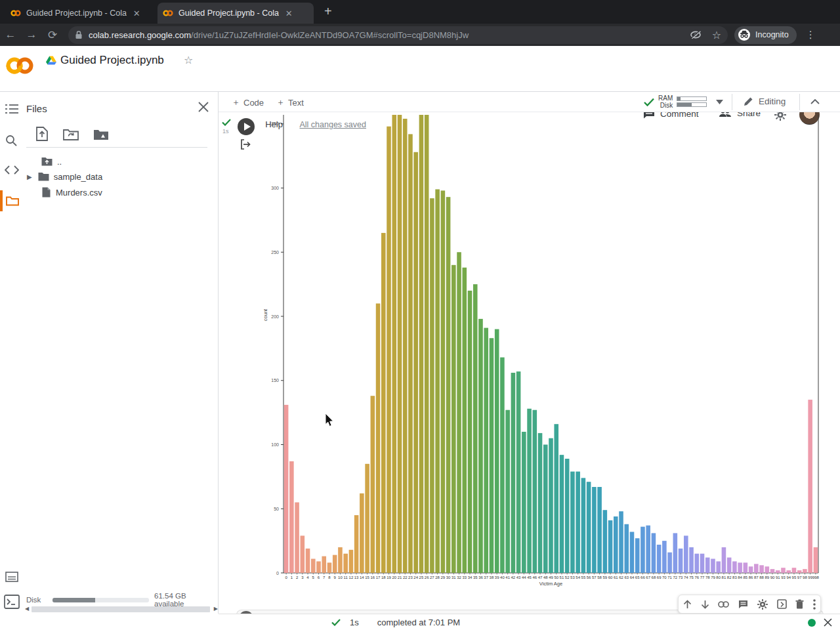  I want to click on refresh-folder-icon, so click(71, 135).